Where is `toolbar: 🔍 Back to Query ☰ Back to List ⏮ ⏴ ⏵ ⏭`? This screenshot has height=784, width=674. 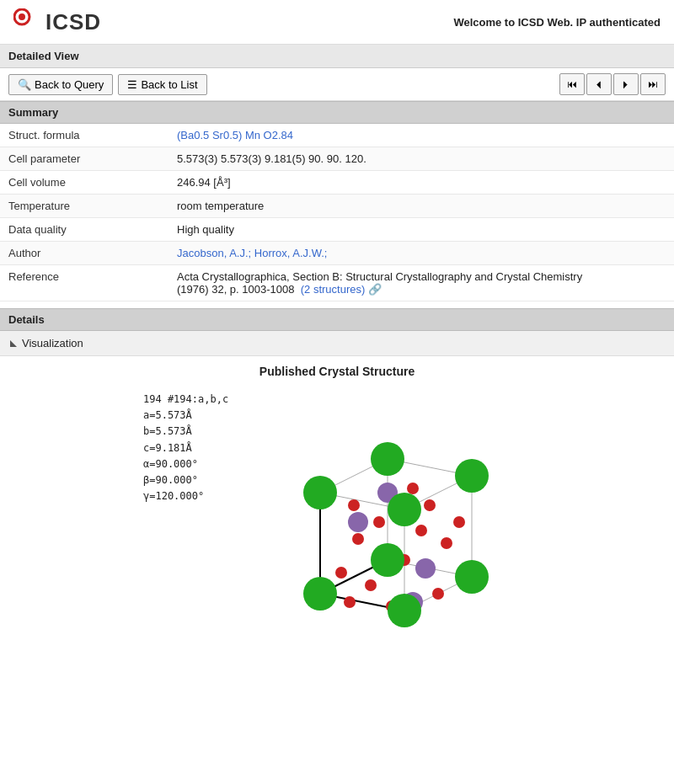
toolbar: 🔍 Back to Query ☰ Back to List ⏮ ⏴ ⏵ ⏭ is located at coordinates (337, 84).